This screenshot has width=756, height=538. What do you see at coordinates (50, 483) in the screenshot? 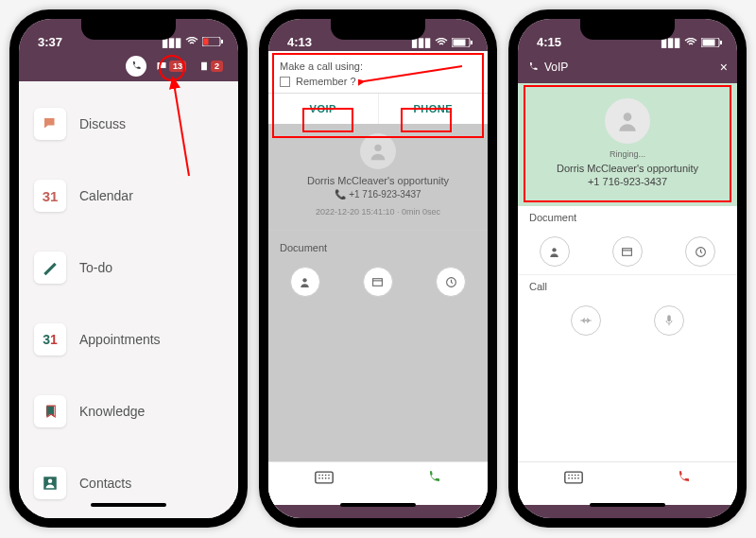
I see `contacts-icon` at bounding box center [50, 483].